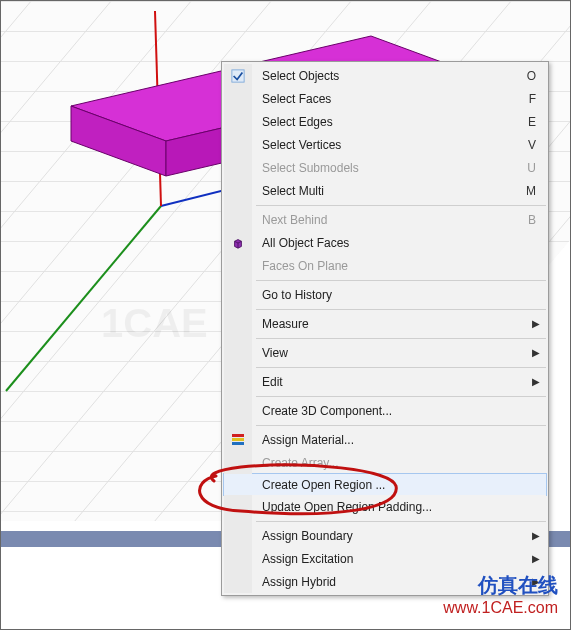  Describe the element at coordinates (385, 168) in the screenshot. I see `menu-select-submodels: Select Submodels U` at that location.